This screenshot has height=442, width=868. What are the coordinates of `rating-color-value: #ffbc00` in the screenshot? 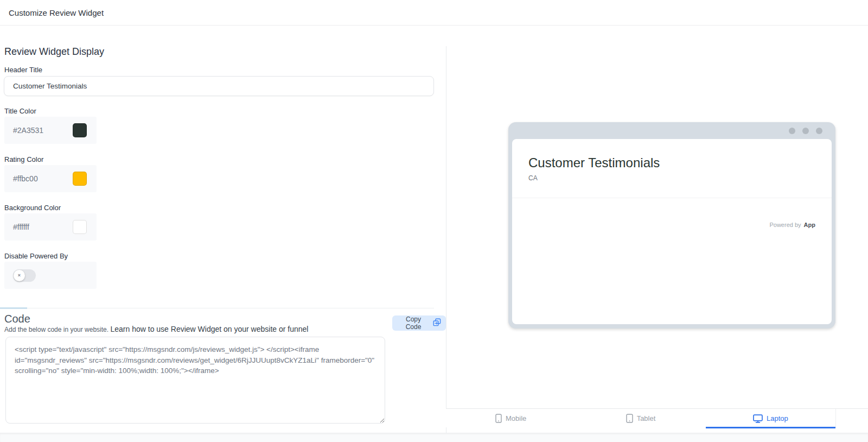 It's located at (43, 179).